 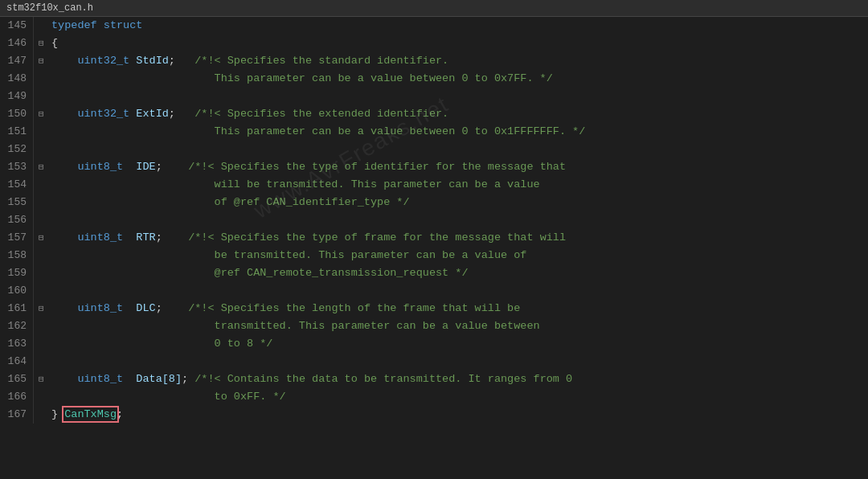 I want to click on code-line: 161⊟ uint8_t DLC; /*!< Specifies the len…, so click(x=434, y=309).